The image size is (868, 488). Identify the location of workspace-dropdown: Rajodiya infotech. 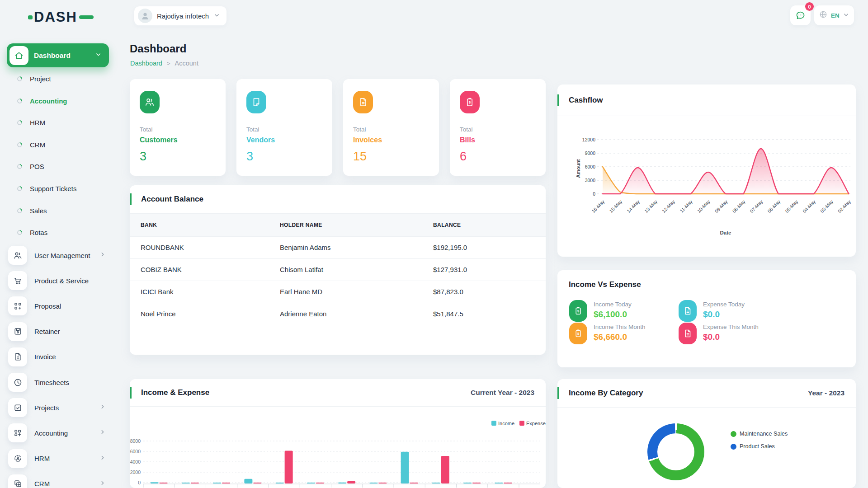
(180, 16).